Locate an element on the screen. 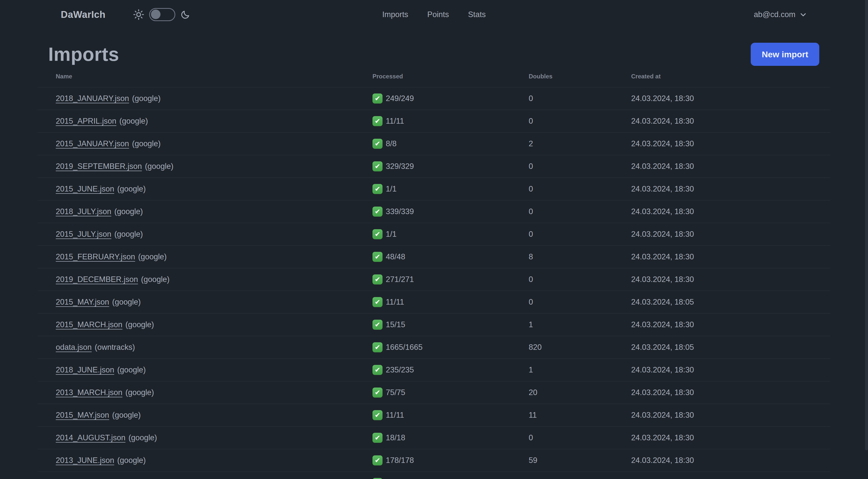  table-row: 2015_FEBRUARY.json(google)✔48/48824.03.2… is located at coordinates (434, 257).